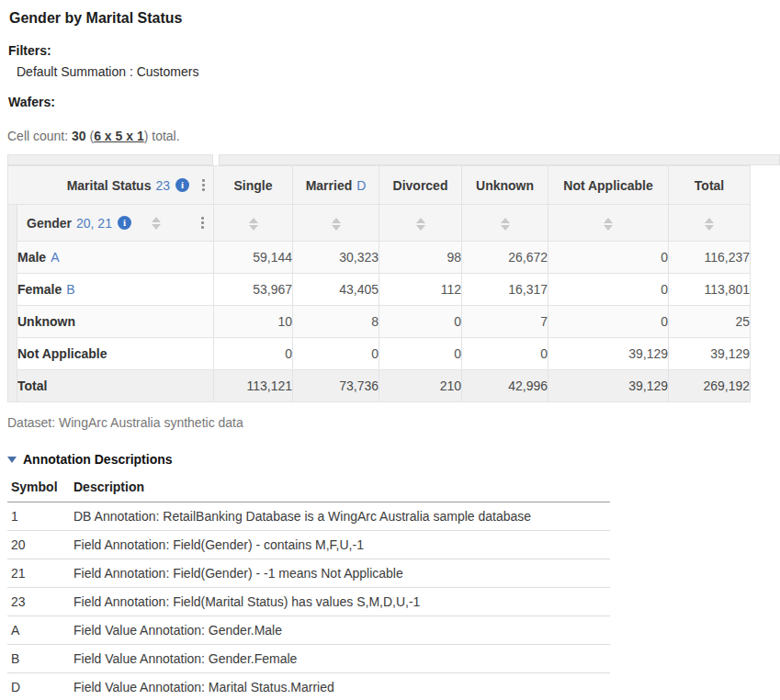 This screenshot has height=700, width=780. What do you see at coordinates (336, 386) in the screenshot?
I see `data-cell: 73,736` at bounding box center [336, 386].